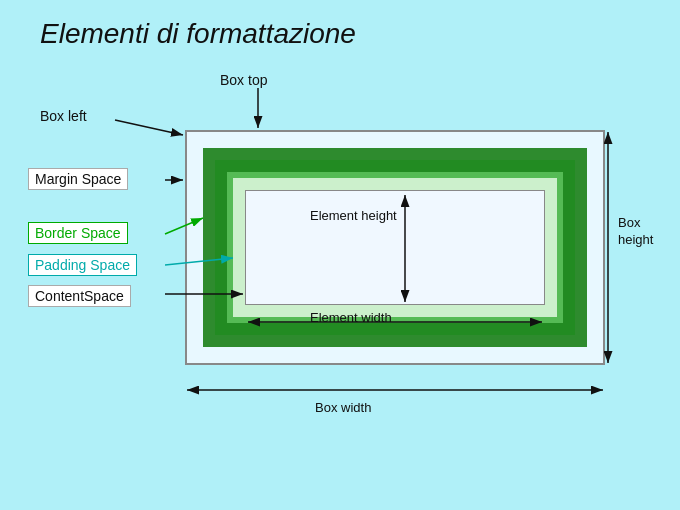 The height and width of the screenshot is (510, 680). Describe the element at coordinates (198, 34) in the screenshot. I see `page-title: Elementi di formattazione` at that location.